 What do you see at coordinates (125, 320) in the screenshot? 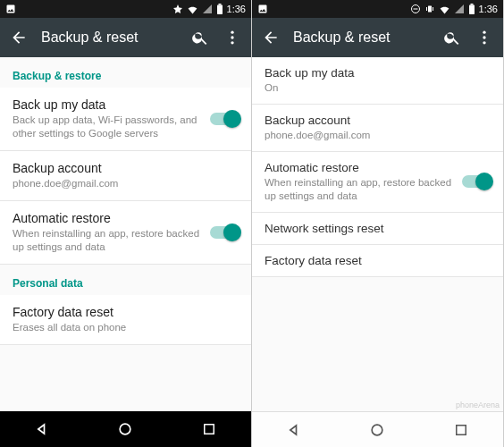
I see `row-factory-reset: Factory data reset Erases all data on ph…` at bounding box center [125, 320].